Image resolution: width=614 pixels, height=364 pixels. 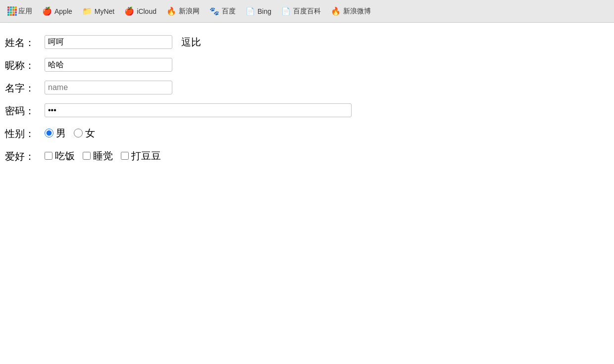 I want to click on topbar-item-apple: 🍎 Apple, so click(x=57, y=11).